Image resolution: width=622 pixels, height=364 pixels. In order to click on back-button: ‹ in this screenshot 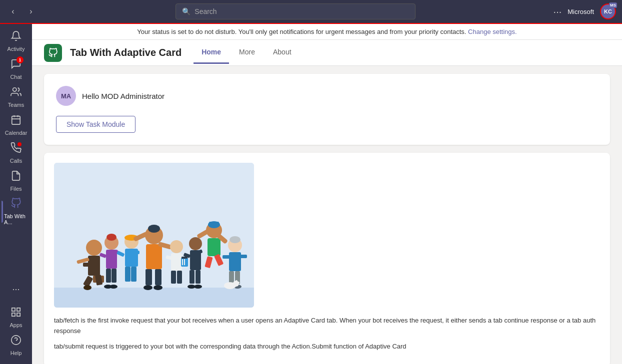, I will do `click(13, 11)`.